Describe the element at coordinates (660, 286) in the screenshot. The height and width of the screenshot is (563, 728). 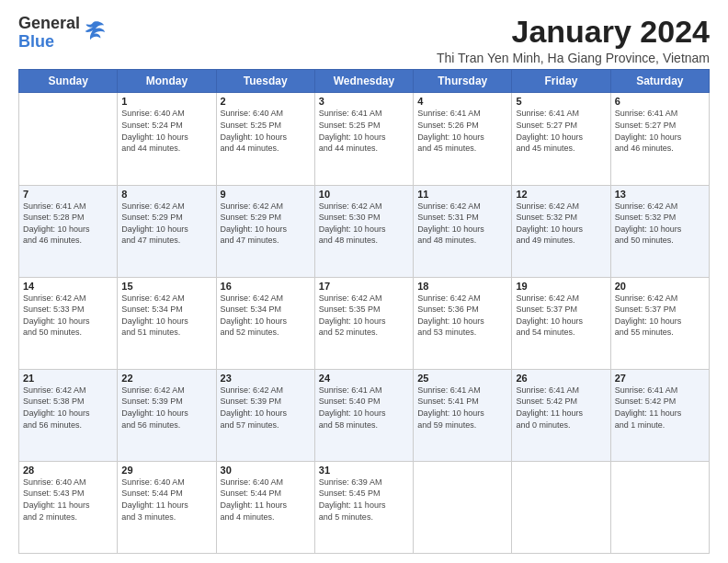
I see `day-number: 20` at that location.